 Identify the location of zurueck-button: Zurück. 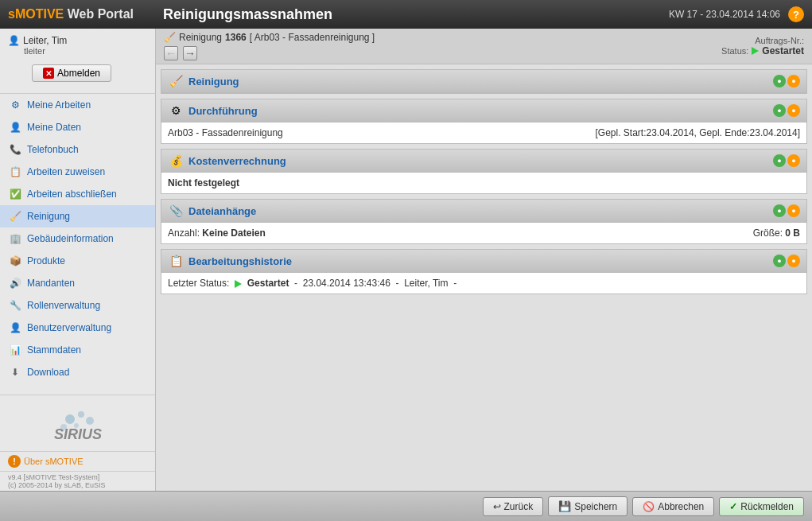
(514, 507).